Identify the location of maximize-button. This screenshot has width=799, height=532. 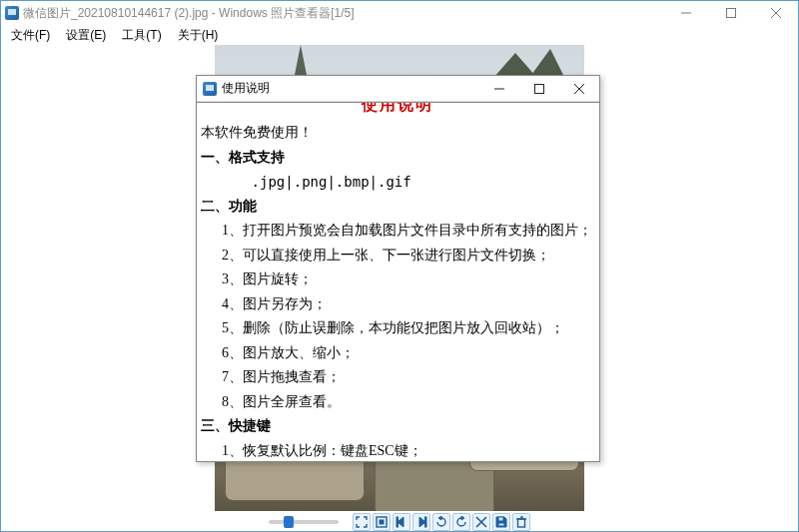
(731, 13).